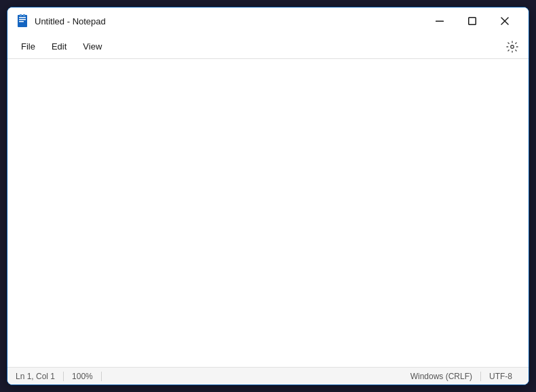 Image resolution: width=536 pixels, height=392 pixels. I want to click on maximize-button, so click(472, 21).